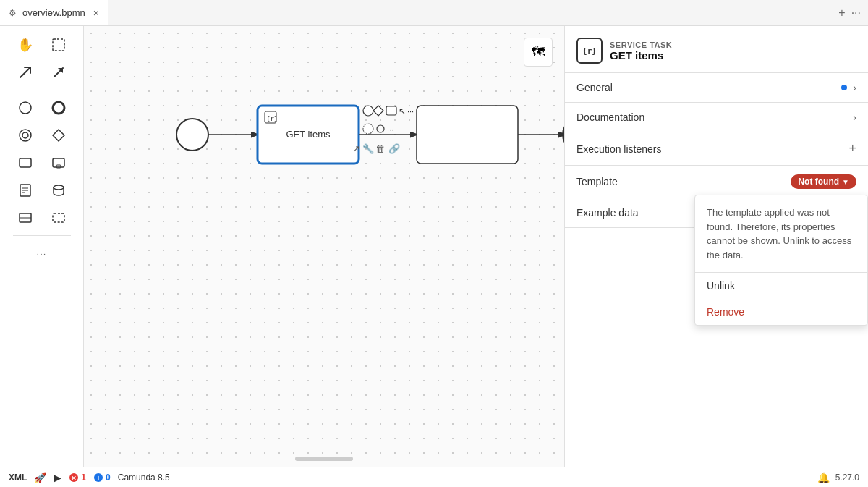 This screenshot has width=868, height=487. I want to click on tab-bar: ⚙ overview.bpmn × + ···, so click(434, 13).